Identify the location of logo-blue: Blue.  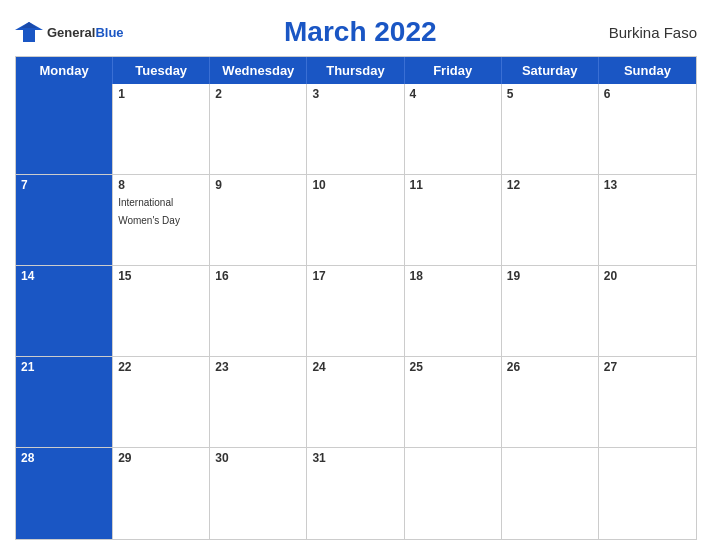
(109, 32).